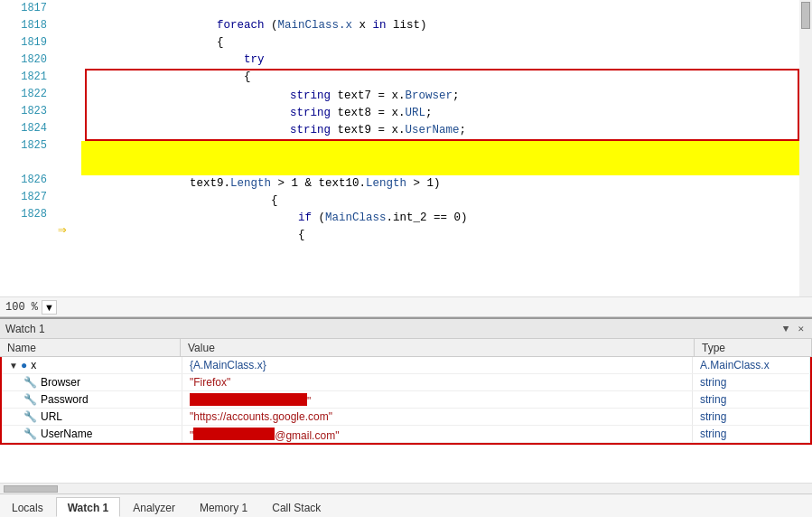 This screenshot has width=812, height=517. I want to click on code-line-1818: {, so click(441, 25).